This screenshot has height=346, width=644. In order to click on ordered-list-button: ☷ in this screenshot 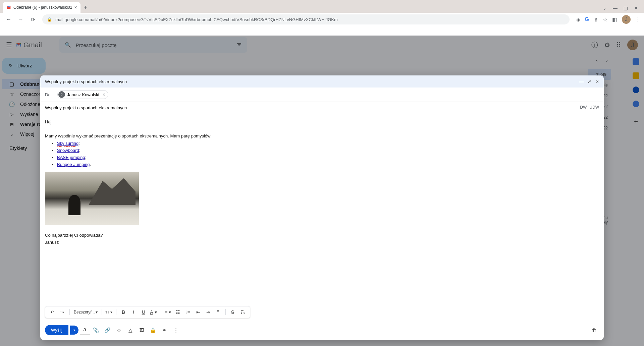, I will do `click(178, 312)`.